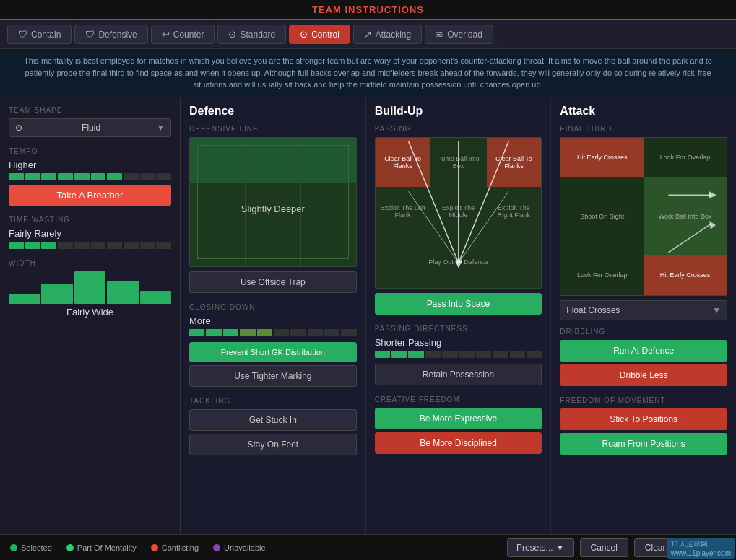  What do you see at coordinates (90, 219) in the screenshot?
I see `time-wasting-label: TIME WASTING` at bounding box center [90, 219].